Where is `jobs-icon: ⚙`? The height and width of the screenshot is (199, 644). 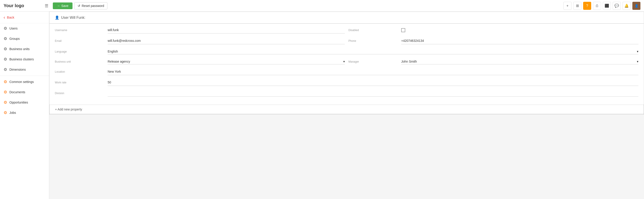
jobs-icon: ⚙ is located at coordinates (6, 113).